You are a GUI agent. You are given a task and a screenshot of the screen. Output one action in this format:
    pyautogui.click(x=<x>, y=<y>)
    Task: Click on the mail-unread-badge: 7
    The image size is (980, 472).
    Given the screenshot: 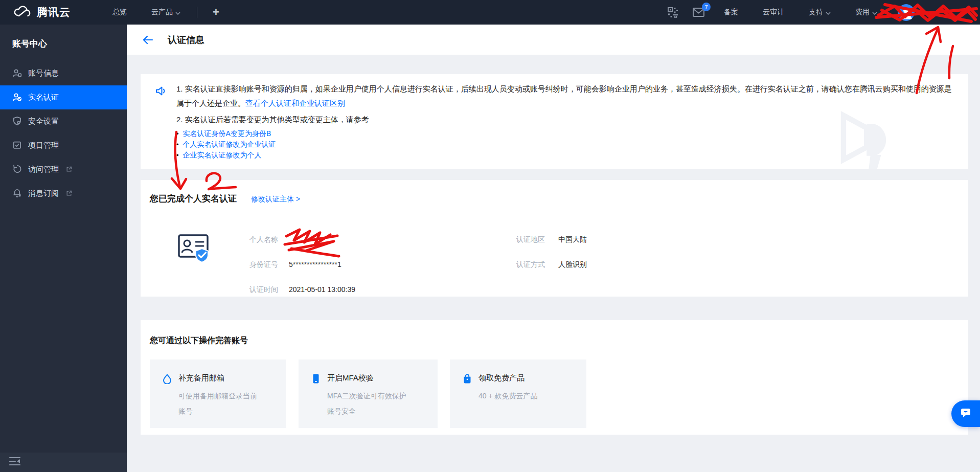 What is the action you would take?
    pyautogui.click(x=706, y=7)
    